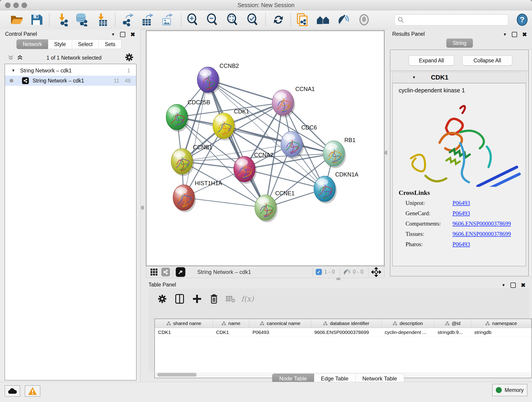  Describe the element at coordinates (197, 299) in the screenshot. I see `add-column-icon` at that location.